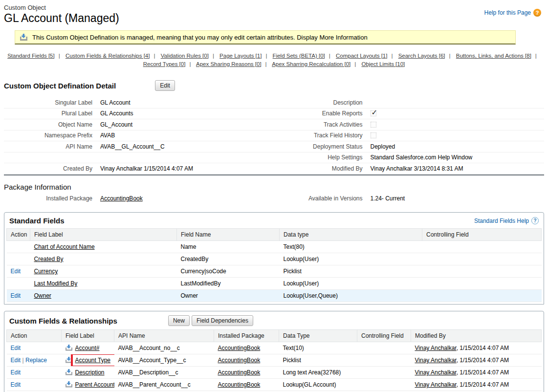 This screenshot has width=548, height=392. What do you see at coordinates (299, 56) in the screenshot?
I see `nav-field-sets-link: Field Sets (BETA) [0]` at bounding box center [299, 56].